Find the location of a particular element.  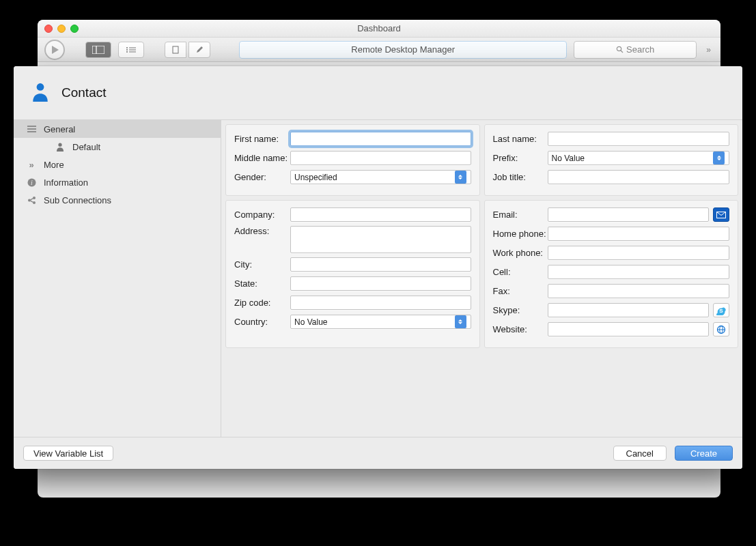

skype-button: S is located at coordinates (721, 310).